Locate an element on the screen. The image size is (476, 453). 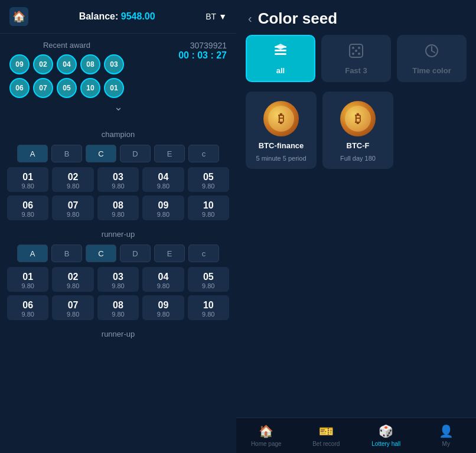
balance-value: 9548.00 is located at coordinates (138, 17).